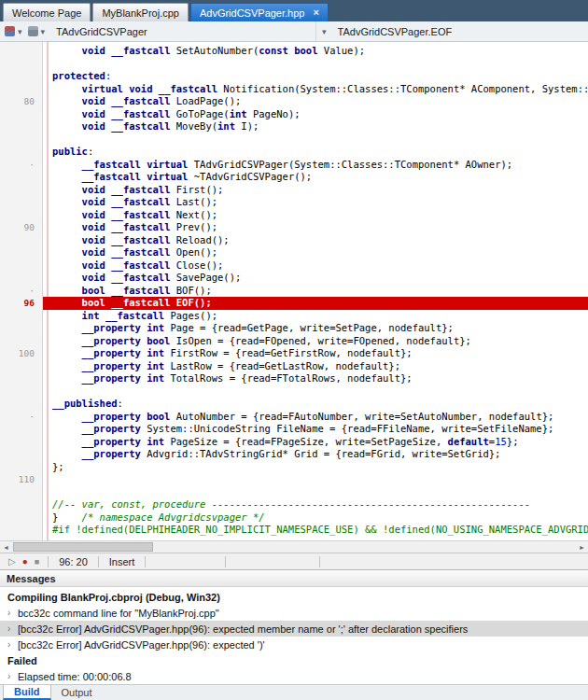 Image resolution: width=588 pixels, height=700 pixels. Describe the element at coordinates (315, 177) in the screenshot. I see `code-line: __fastcall virtual ~TAdvGridCSVPager();` at that location.